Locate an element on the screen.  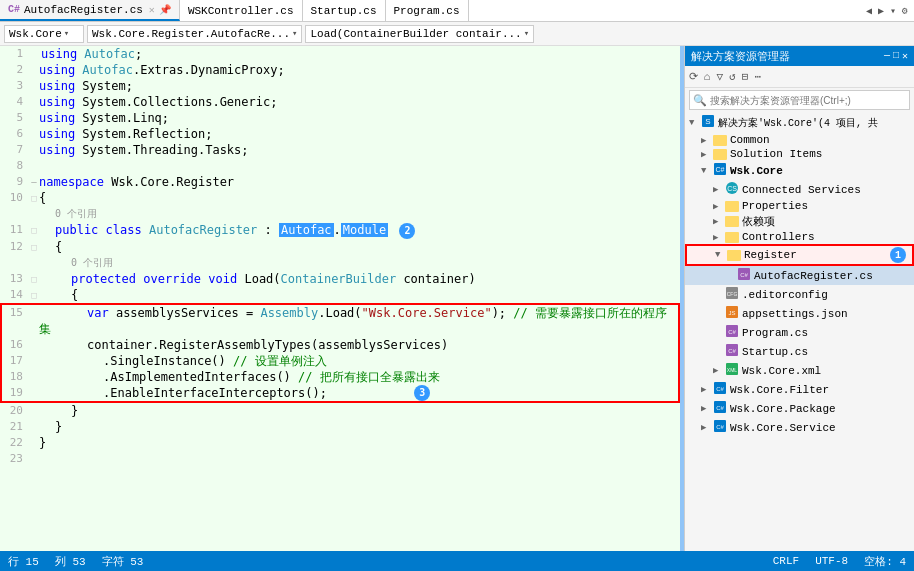
tab-autofac: C# AutofacRegister.cs ✕ 📌 is located at coordinates (90, 10).